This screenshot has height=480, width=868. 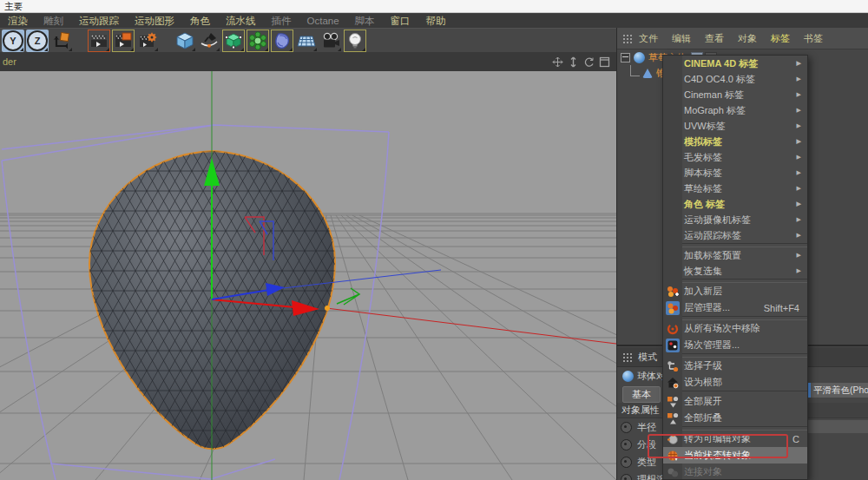 I want to click on tag-submenu-item: 毛发标签▶, so click(x=735, y=157).